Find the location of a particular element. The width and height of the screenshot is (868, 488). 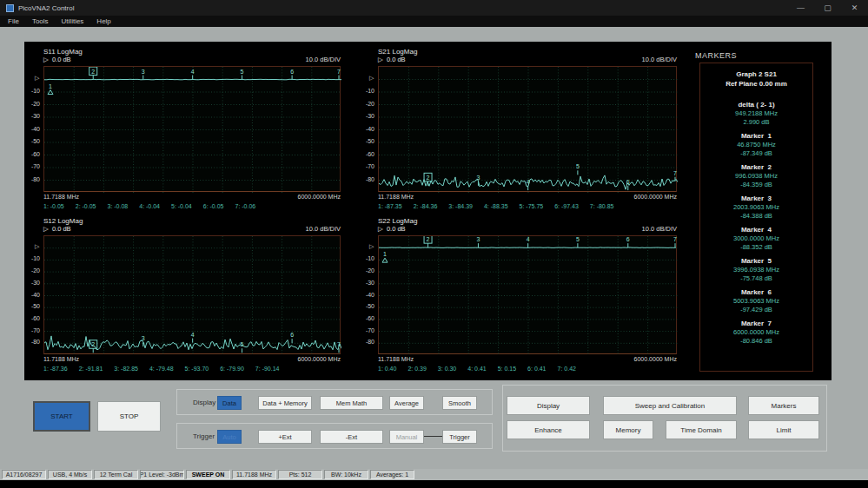

s12-plot: 1234567 is located at coordinates (192, 295).